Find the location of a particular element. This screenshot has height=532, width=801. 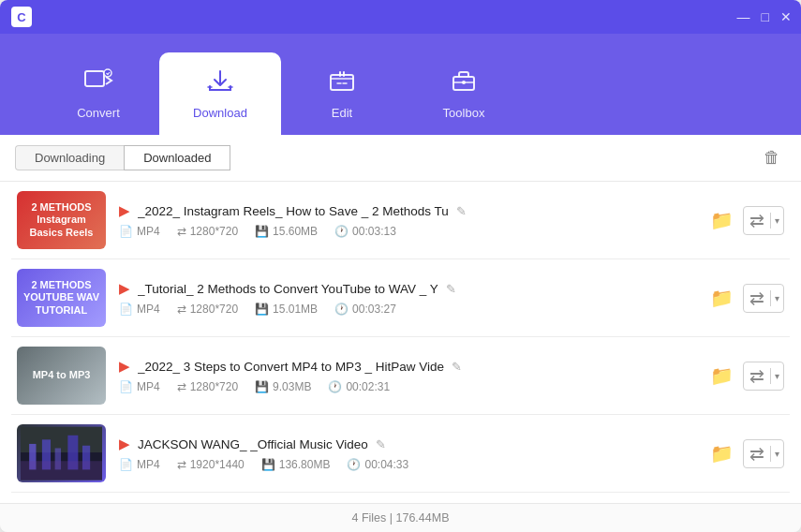

meta-size: 💾 9.03MB is located at coordinates (283, 387).